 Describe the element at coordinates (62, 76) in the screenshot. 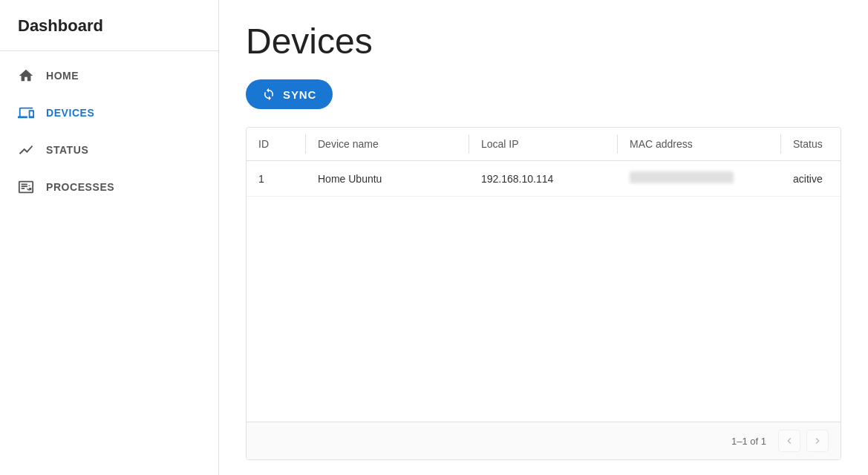

I see `sidebar-item-home-label: HOME` at that location.